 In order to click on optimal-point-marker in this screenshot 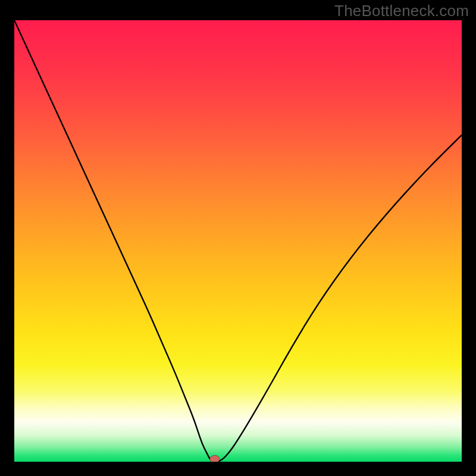, I will do `click(215, 458)`.